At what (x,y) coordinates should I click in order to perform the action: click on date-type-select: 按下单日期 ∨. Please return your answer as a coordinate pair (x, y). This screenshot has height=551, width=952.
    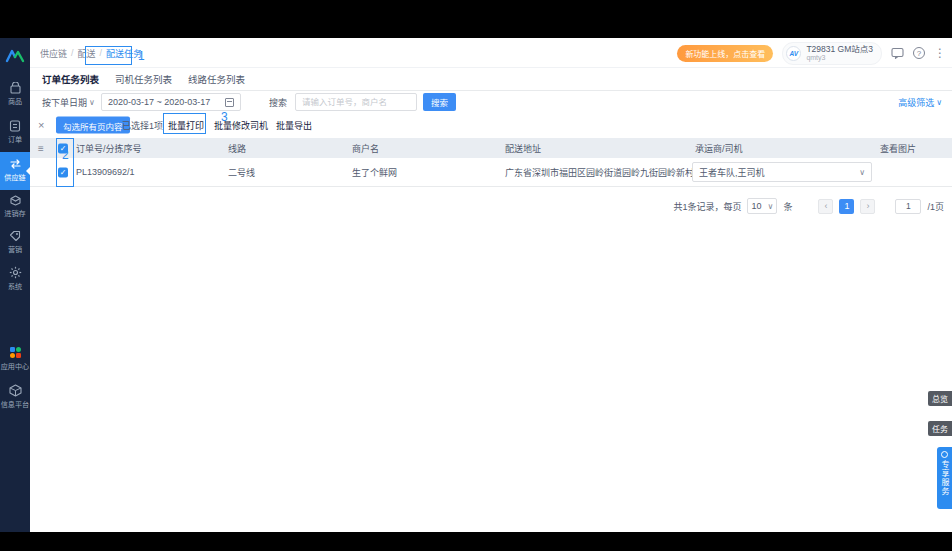
    Looking at the image, I should click on (68, 102).